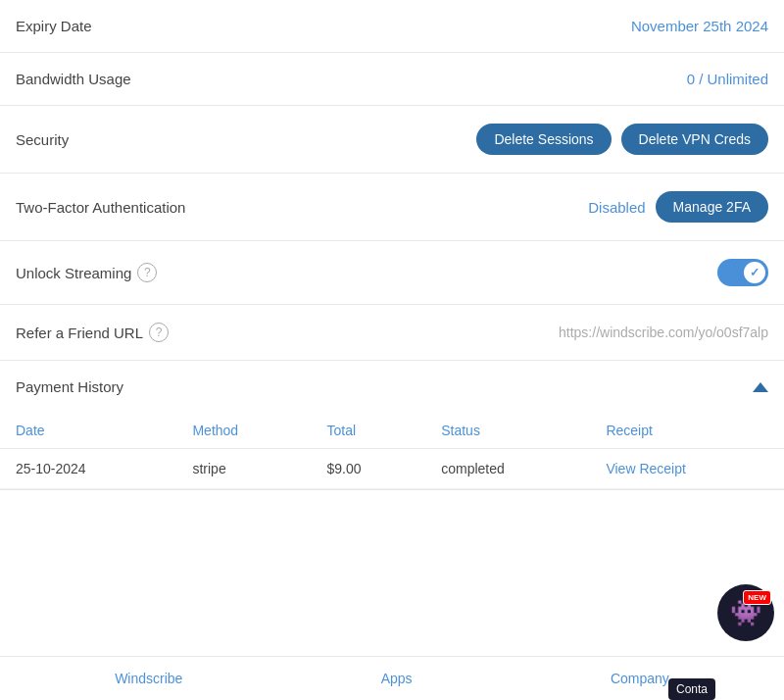 This screenshot has width=784, height=700. What do you see at coordinates (392, 431) in the screenshot?
I see `table-header-row: Date Method Total Status Receipt` at bounding box center [392, 431].